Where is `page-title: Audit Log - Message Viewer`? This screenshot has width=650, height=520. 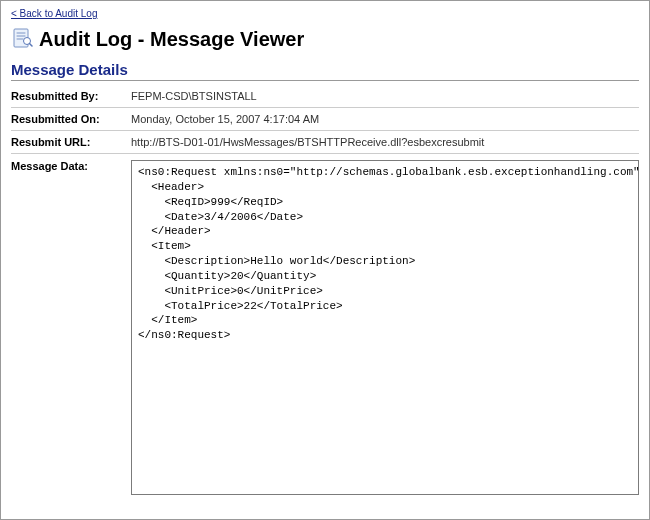 page-title: Audit Log - Message Viewer is located at coordinates (172, 40).